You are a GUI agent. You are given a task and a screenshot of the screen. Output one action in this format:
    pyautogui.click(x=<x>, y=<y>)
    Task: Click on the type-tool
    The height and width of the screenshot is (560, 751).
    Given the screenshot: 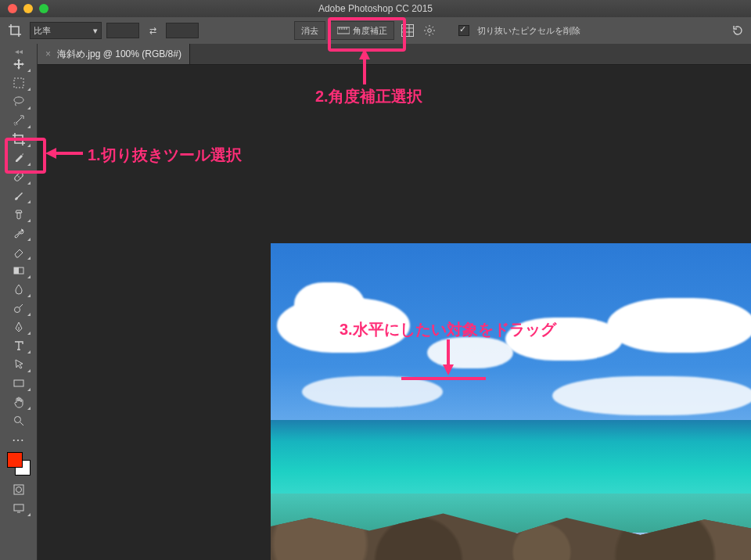 What is the action you would take?
    pyautogui.click(x=19, y=346)
    